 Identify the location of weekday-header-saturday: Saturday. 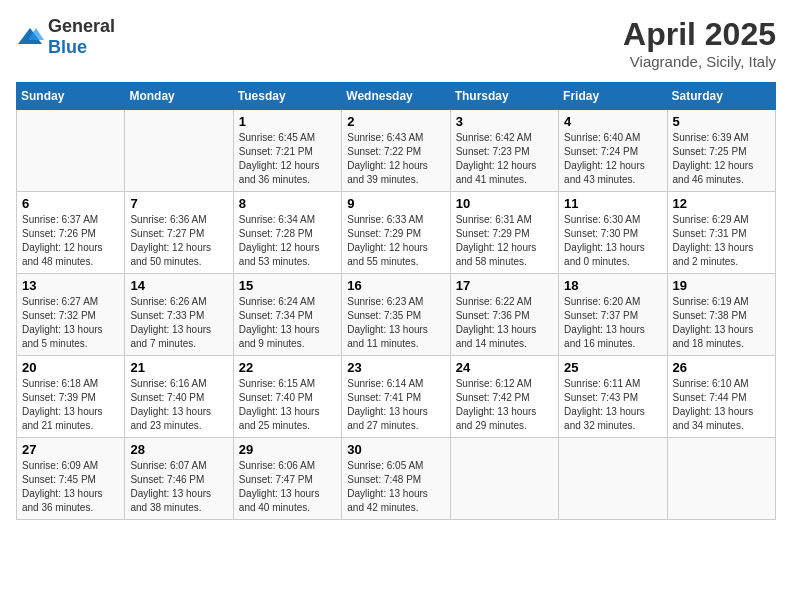
(721, 96).